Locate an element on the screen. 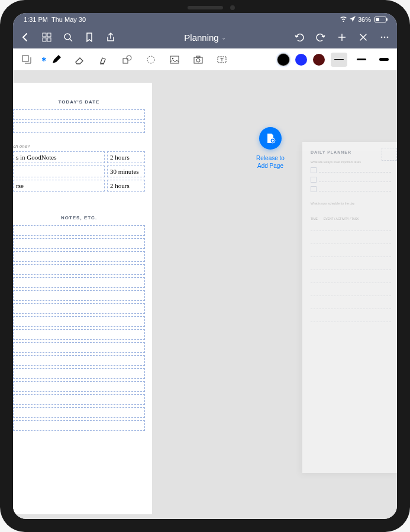 Image resolution: width=410 pixels, height=532 pixels. search-button is located at coordinates (68, 37).